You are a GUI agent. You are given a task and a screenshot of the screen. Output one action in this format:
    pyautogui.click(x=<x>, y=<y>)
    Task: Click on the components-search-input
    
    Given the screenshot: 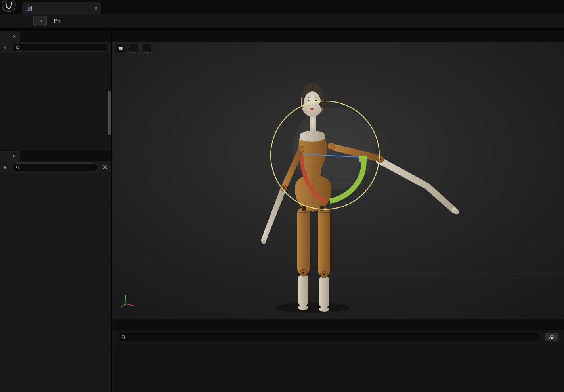 What is the action you would take?
    pyautogui.click(x=64, y=48)
    